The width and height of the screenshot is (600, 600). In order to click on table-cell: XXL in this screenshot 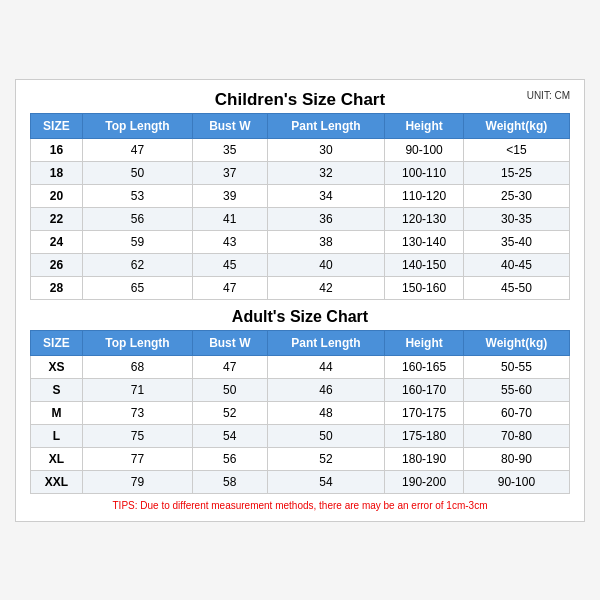, I will do `click(57, 482)`.